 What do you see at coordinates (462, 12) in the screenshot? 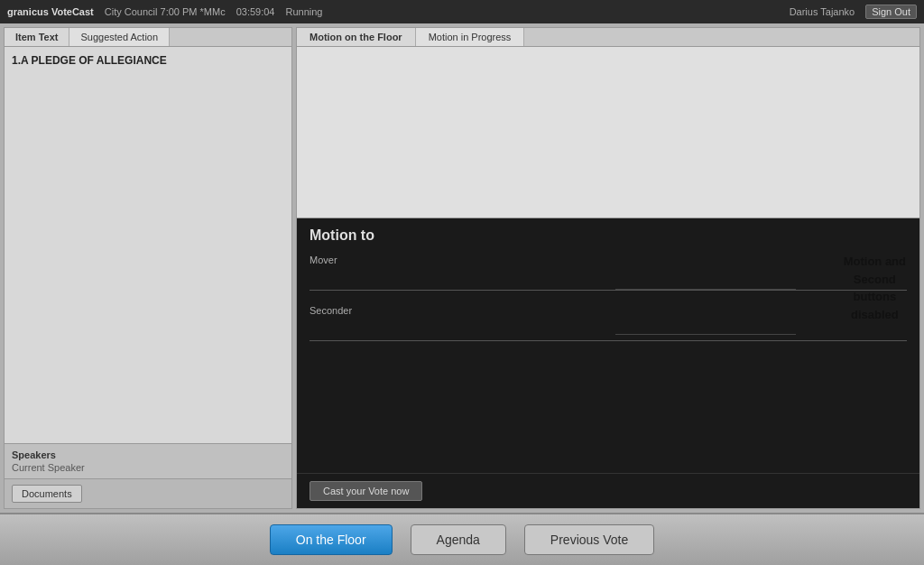
I see `top-bar: granicus VoteCast City Council 7:00 PM *…` at bounding box center [462, 12].